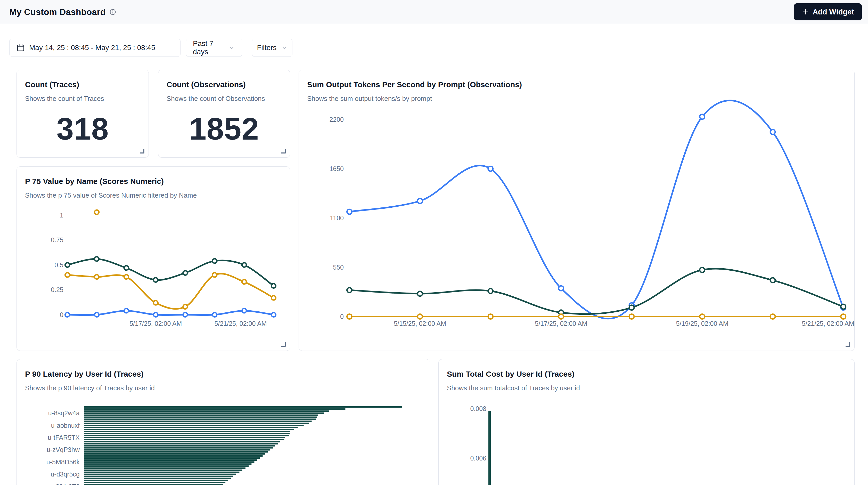 Image resolution: width=868 pixels, height=485 pixels. I want to click on filter-bar: May 14, 25 : 08:45 - May 21, 25 : 08:45 …, so click(434, 41).